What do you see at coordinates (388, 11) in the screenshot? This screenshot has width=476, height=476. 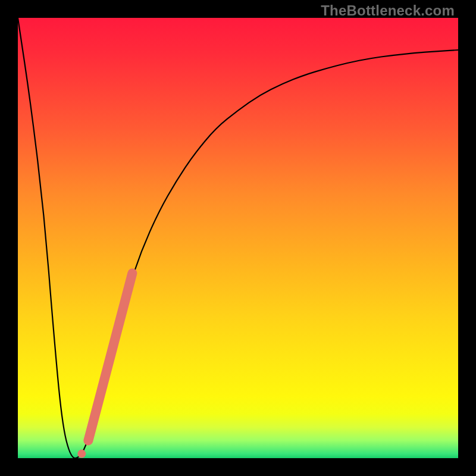 I see `watermark-text: TheBottleneck.com` at bounding box center [388, 11].